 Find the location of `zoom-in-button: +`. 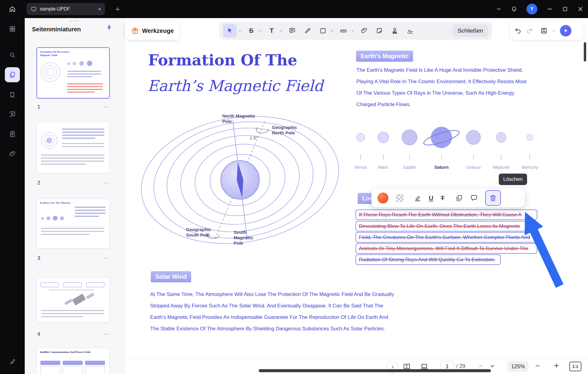

zoom-in-button: + is located at coordinates (556, 366).